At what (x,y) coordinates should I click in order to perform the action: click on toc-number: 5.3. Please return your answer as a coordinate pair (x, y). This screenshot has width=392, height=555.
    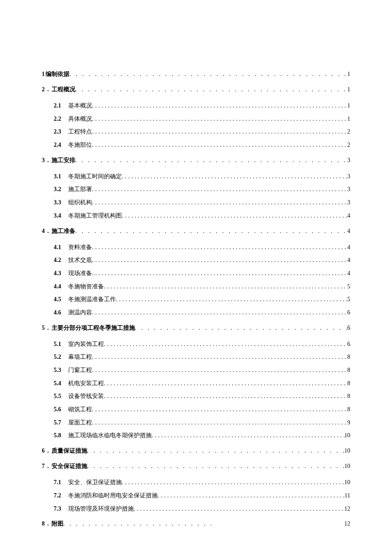
    Looking at the image, I should click on (58, 370).